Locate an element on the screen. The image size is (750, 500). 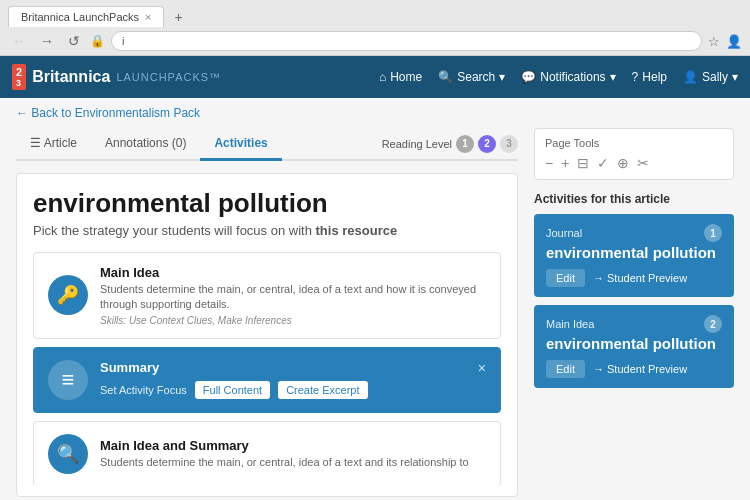
reading-level-1-badge: 1 is located at coordinates (465, 144).